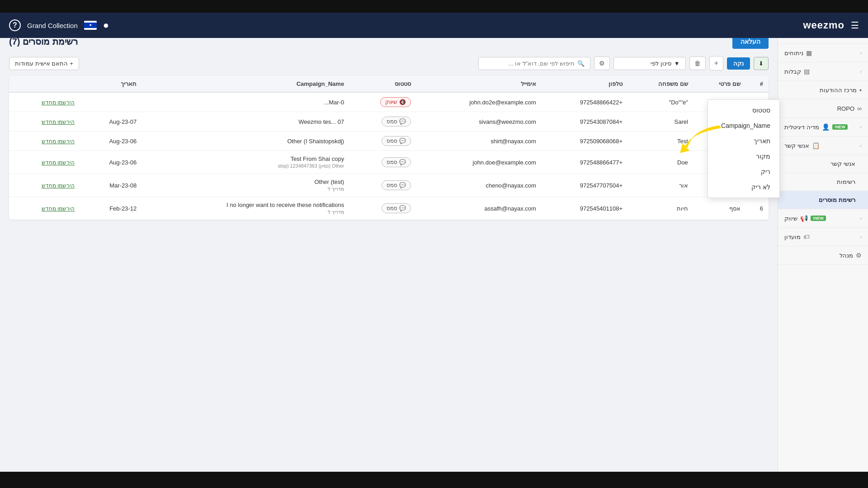  I want to click on sidebar-item-contacts: אנשי קשר, so click(823, 164).